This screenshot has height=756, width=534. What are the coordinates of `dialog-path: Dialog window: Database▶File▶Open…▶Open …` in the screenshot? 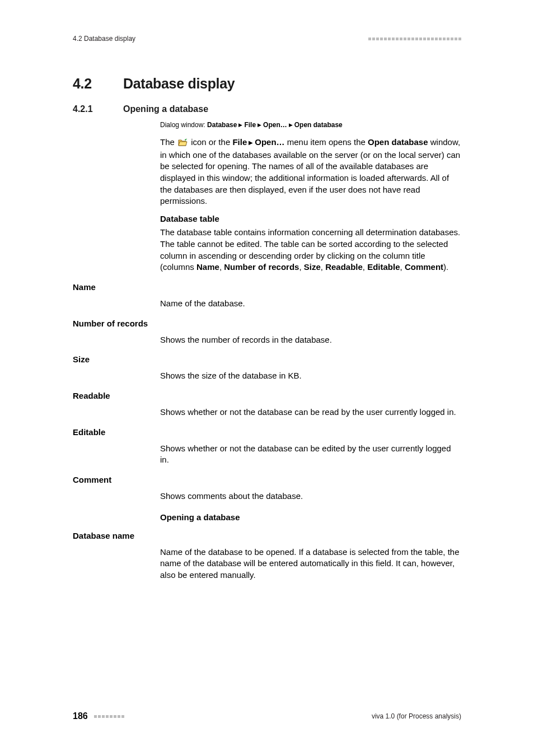 It's located at (311, 125).